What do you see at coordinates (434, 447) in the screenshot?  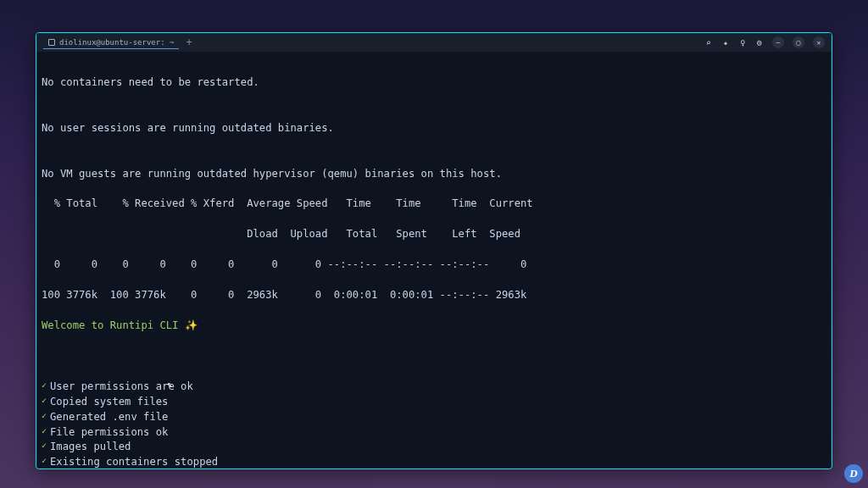 I see `check-line: ✓ Images pulled` at bounding box center [434, 447].